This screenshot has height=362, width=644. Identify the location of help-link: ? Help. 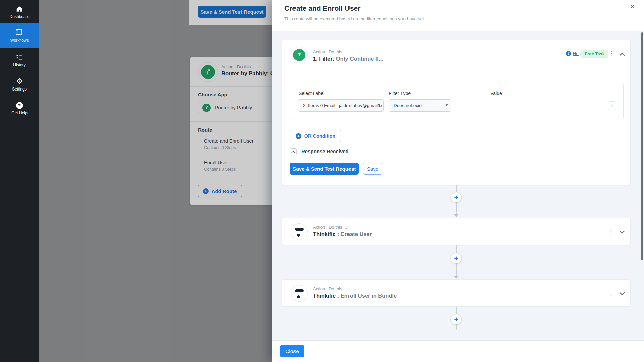
(574, 54).